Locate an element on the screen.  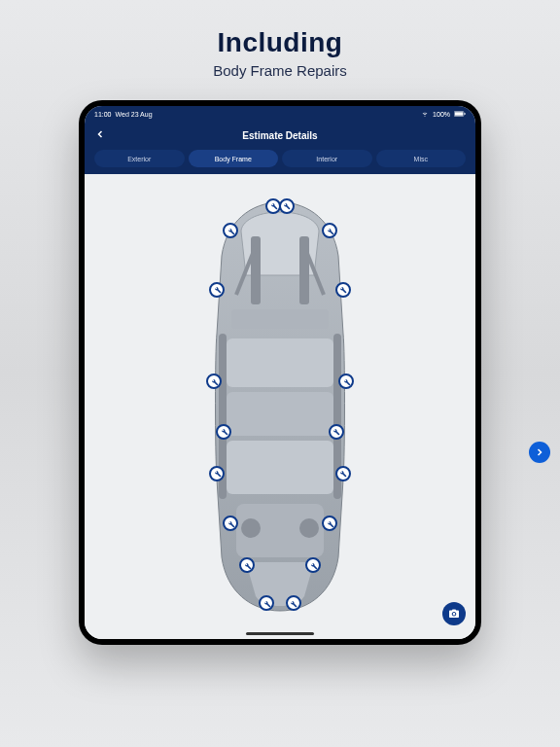
page-title: Estimate Details is located at coordinates (280, 136).